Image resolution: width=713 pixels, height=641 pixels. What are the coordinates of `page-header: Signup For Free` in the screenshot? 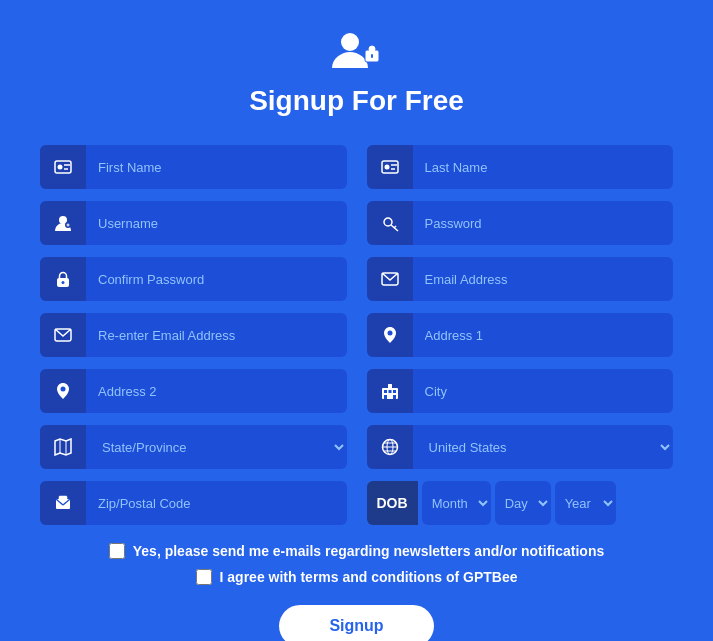 It's located at (356, 74).